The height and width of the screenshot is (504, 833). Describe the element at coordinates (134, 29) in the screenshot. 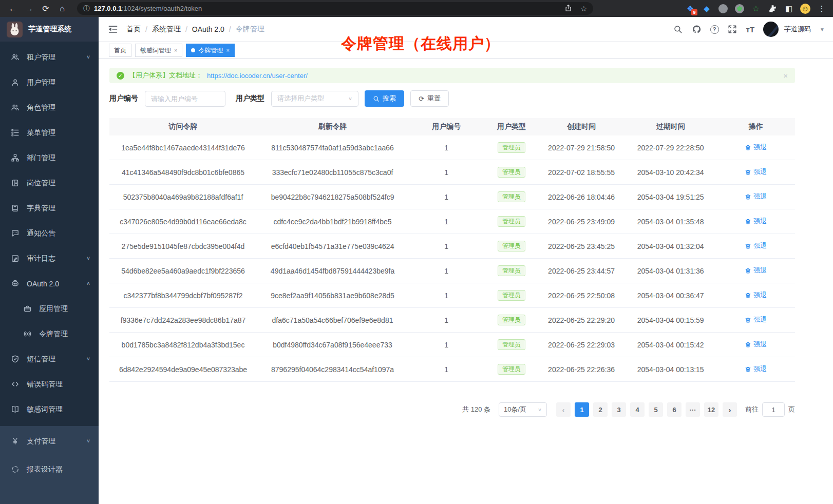

I see `breadcrumb-item: 首页` at that location.